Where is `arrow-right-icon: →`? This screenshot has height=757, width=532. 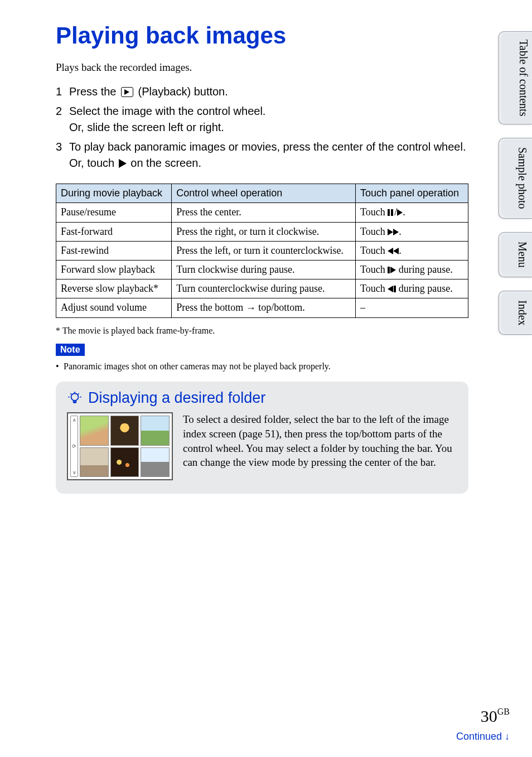 arrow-right-icon: → is located at coordinates (251, 308).